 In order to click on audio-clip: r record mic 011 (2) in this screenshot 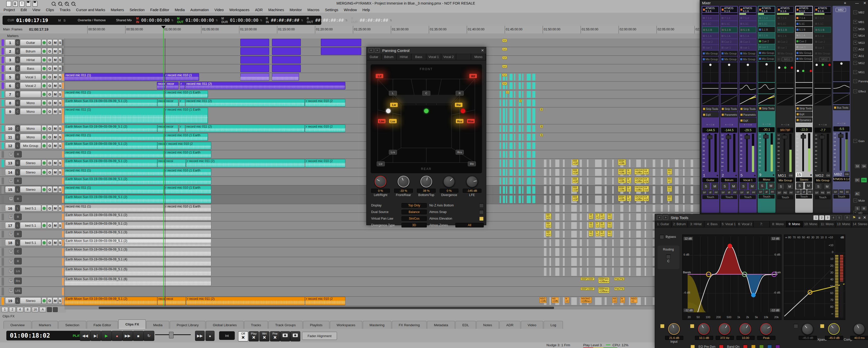, I will do `click(246, 163)`.